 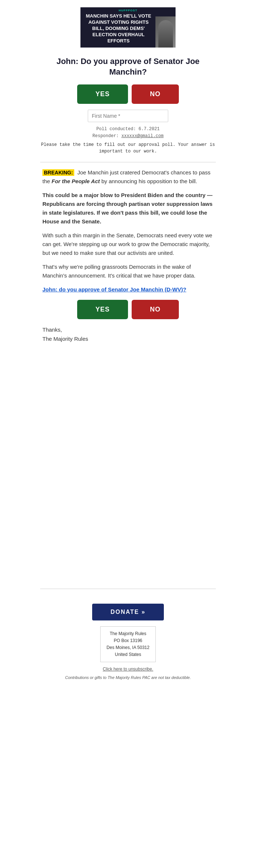 What do you see at coordinates (128, 644) in the screenshot?
I see `address-box: The Majority Rules PO Box 13196 Des Moin…` at bounding box center [128, 644].